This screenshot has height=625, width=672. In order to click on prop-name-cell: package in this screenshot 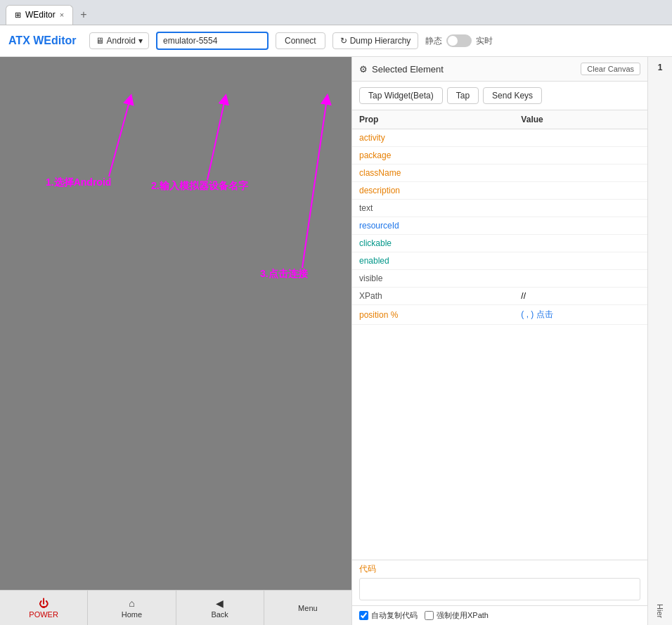, I will do `click(433, 156)`.